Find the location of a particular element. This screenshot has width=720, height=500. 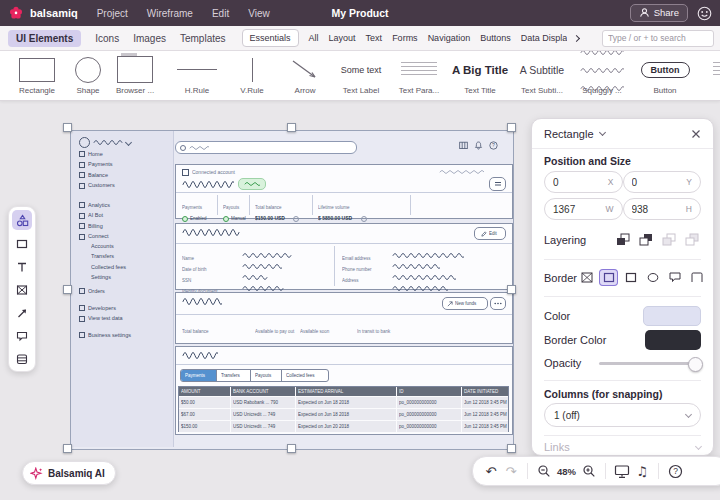

arrow-tool-button is located at coordinates (22, 313).